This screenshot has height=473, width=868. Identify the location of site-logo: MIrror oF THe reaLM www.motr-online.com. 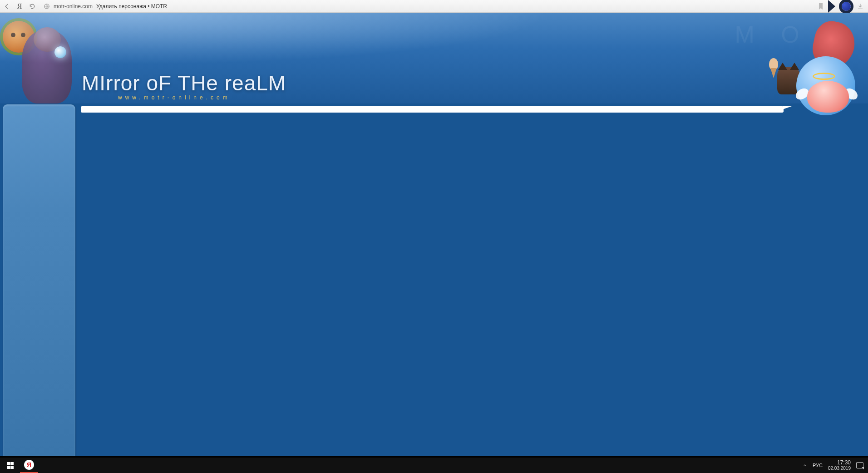
(184, 86).